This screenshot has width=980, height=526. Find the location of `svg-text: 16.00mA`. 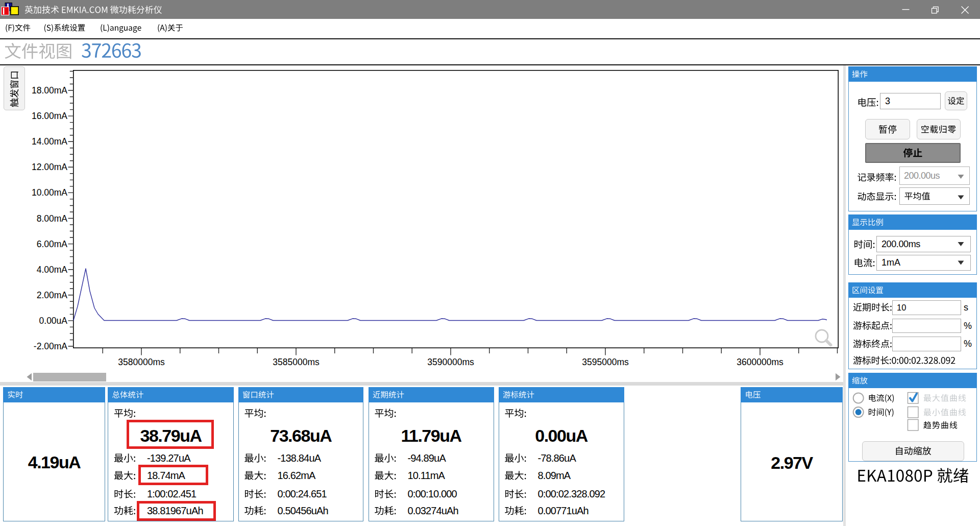

svg-text: 16.00mA is located at coordinates (50, 116).